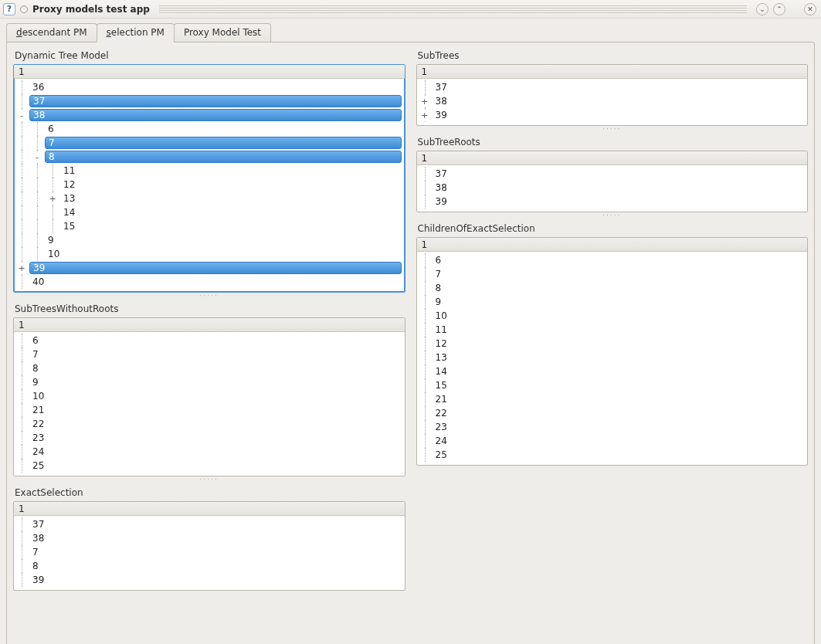 The image size is (821, 644). Describe the element at coordinates (612, 95) in the screenshot. I see `subtrees-view: 1 37+38+39` at that location.